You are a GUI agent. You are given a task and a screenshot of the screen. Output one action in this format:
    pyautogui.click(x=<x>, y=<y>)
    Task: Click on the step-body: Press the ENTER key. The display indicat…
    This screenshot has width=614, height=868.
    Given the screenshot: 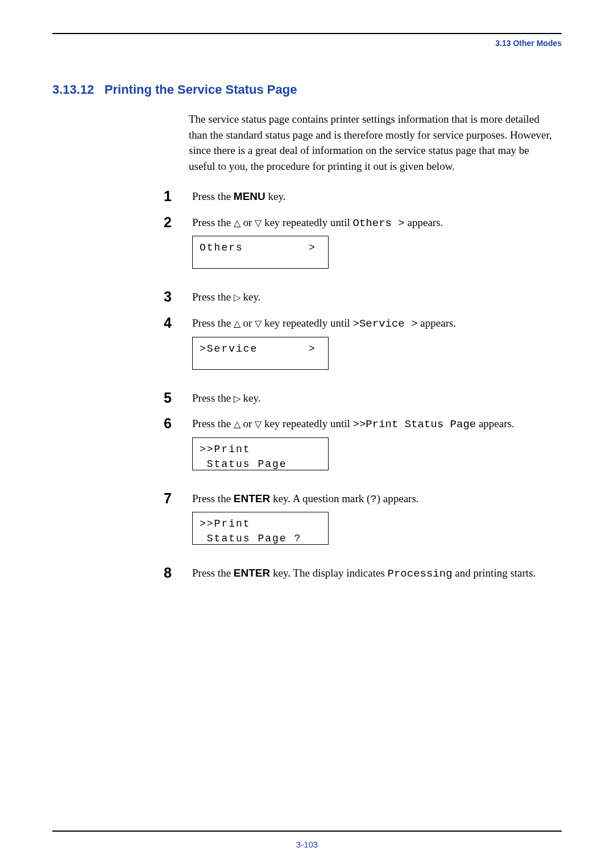 What is the action you would take?
    pyautogui.click(x=377, y=576)
    